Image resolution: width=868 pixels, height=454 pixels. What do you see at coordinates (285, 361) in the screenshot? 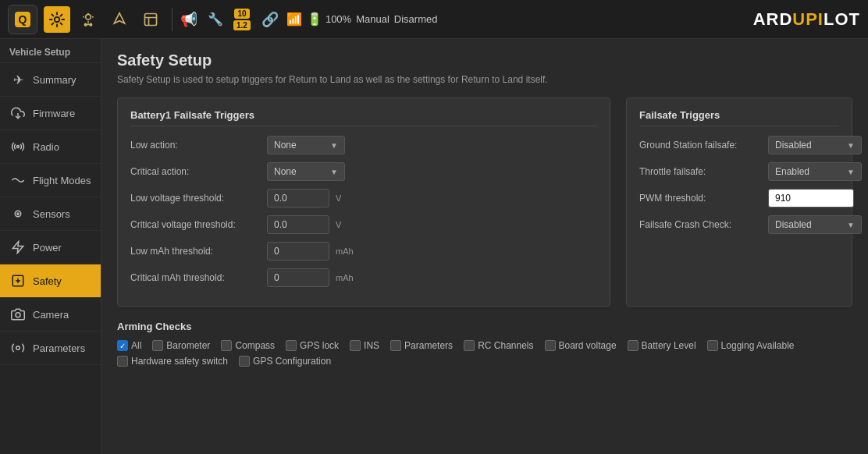
I see `checkbox-gps-configuration: GPS Configuration` at bounding box center [285, 361].